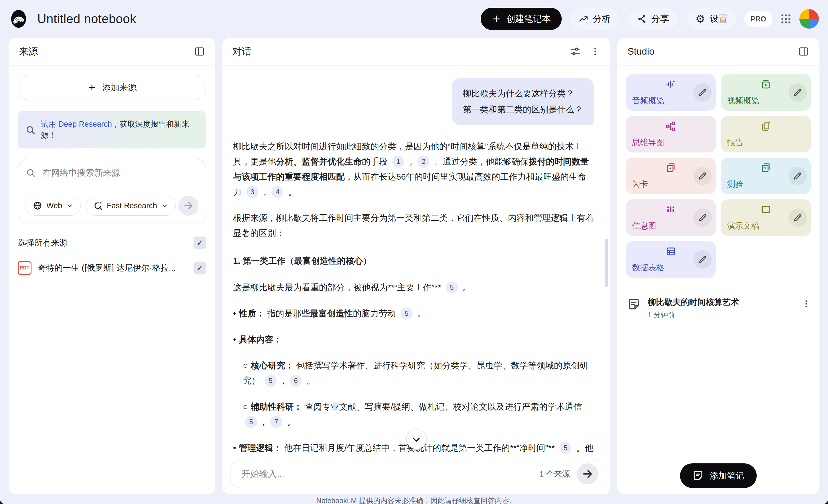 This screenshot has width=828, height=504. What do you see at coordinates (735, 184) in the screenshot?
I see `studio-card-label: 测验` at bounding box center [735, 184].